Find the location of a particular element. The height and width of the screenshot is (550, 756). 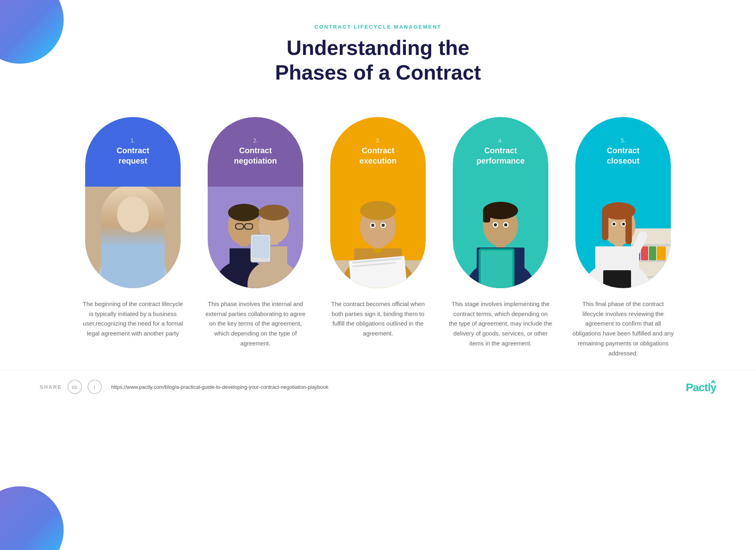

phase-card-5: 5. Contractcloseout is located at coordinates (623, 238).